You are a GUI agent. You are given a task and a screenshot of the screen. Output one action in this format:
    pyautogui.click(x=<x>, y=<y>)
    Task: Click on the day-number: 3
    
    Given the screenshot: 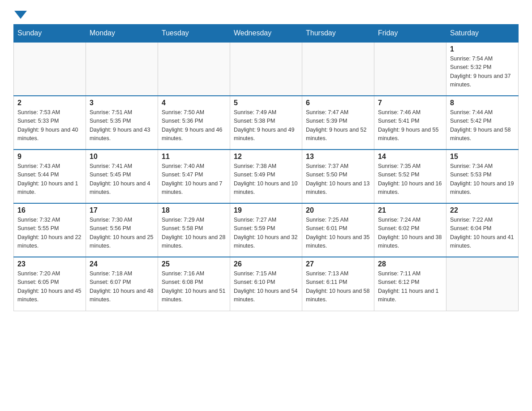 What is the action you would take?
    pyautogui.click(x=122, y=103)
    